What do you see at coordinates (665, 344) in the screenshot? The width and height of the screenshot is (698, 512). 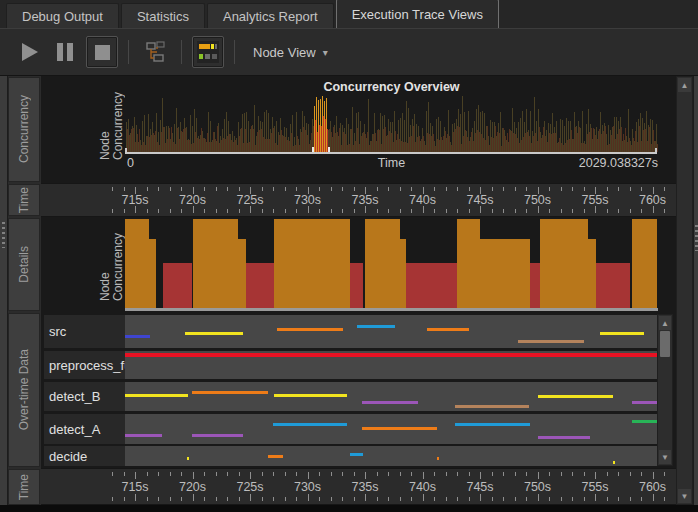 I see `scrollbar-thumb` at bounding box center [665, 344].